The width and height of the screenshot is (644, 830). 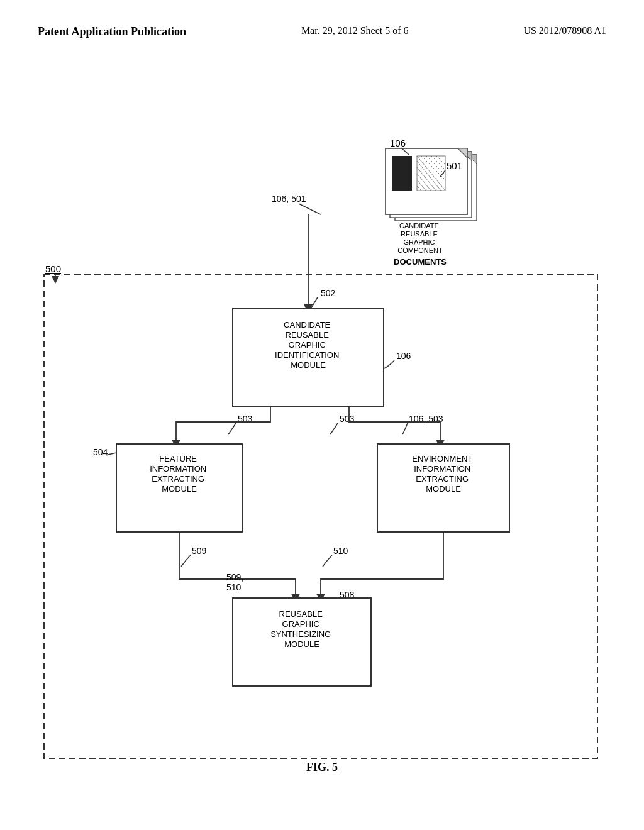 I want to click on label-501: 501, so click(x=454, y=166).